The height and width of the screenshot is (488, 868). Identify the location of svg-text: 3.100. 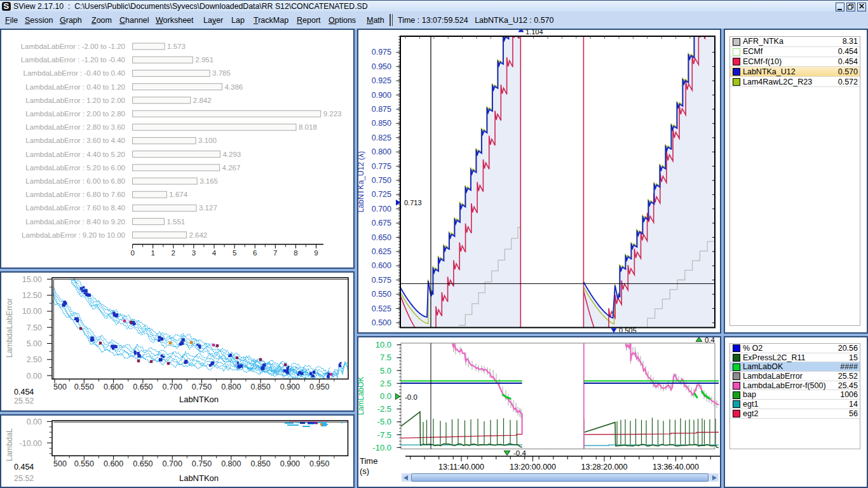
(207, 140).